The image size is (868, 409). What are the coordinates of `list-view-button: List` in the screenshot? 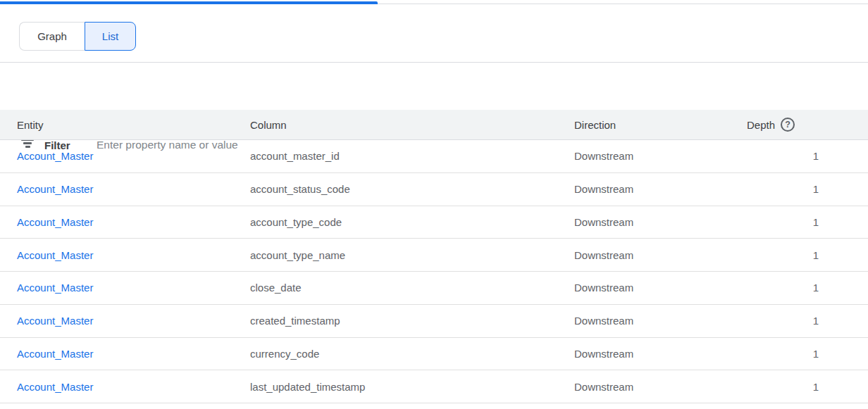 It's located at (110, 37).